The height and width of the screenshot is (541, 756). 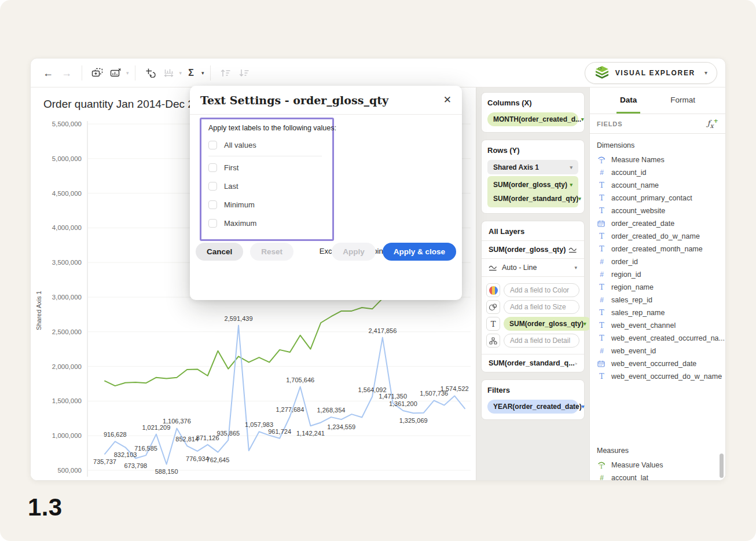 What do you see at coordinates (658, 326) in the screenshot?
I see `field-item: Tweb_event_channel` at bounding box center [658, 326].